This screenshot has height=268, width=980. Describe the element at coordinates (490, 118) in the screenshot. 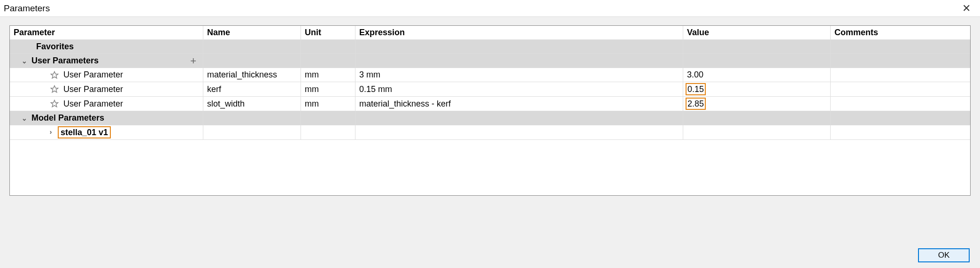

I see `group-model-parameters: ⌄ Model Parameters` at that location.